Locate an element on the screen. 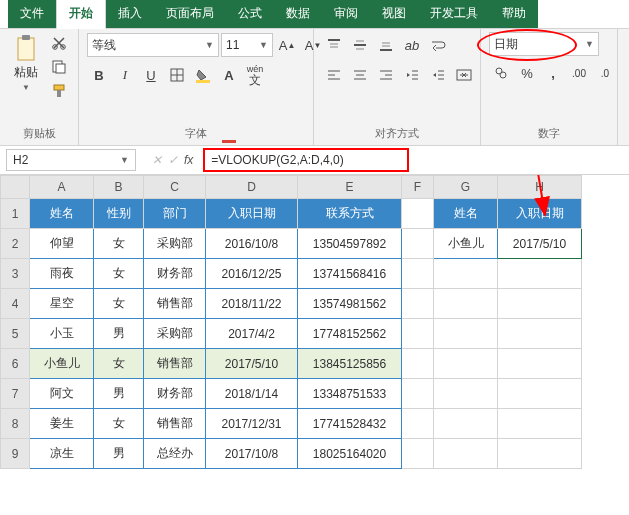 The image size is (629, 515). col-header: B is located at coordinates (119, 188).